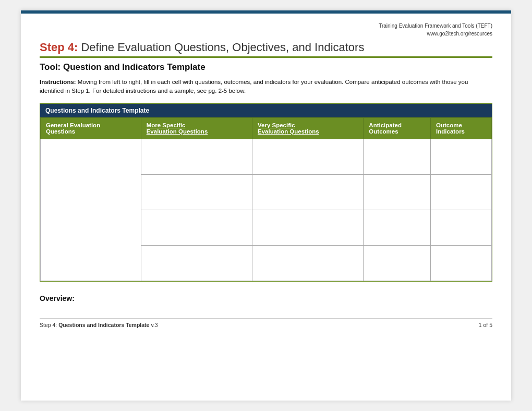  What do you see at coordinates (58, 82) in the screenshot?
I see `instructions-bold: Instructions:` at bounding box center [58, 82].